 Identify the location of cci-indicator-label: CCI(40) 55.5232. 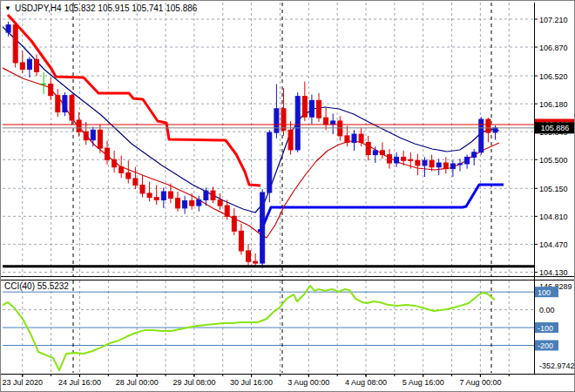
(37, 286).